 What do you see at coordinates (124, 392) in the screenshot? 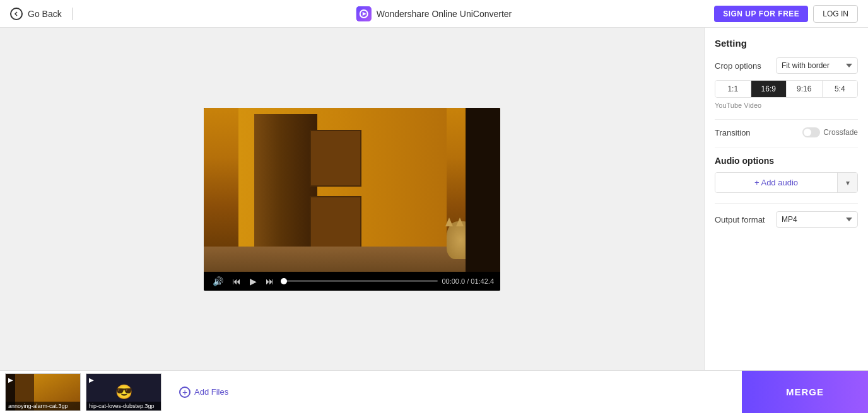
I see `filmstrip-item-2: 😎 ▶ hip-cat-loves-dubstep.3gp` at bounding box center [124, 392].